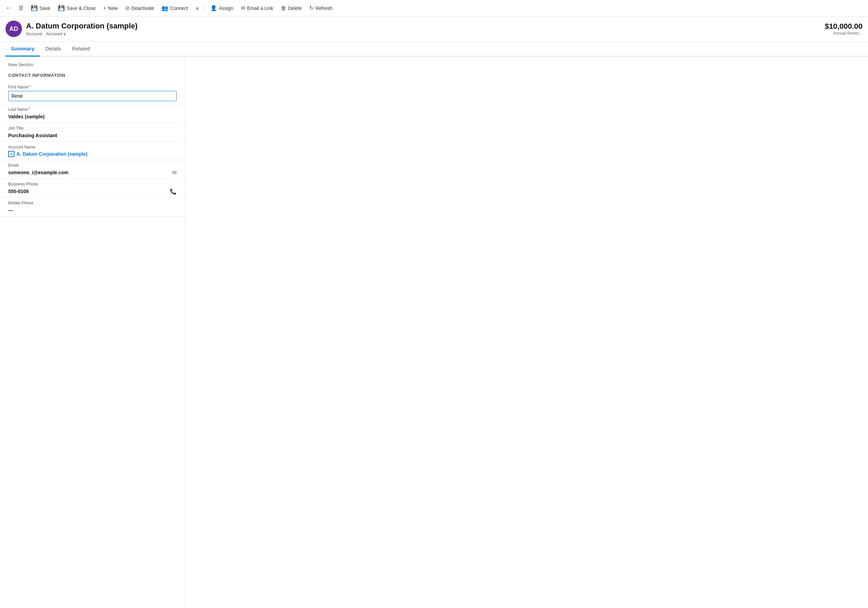 This screenshot has height=608, width=868. What do you see at coordinates (92, 96) in the screenshot?
I see `first-name-input` at bounding box center [92, 96].